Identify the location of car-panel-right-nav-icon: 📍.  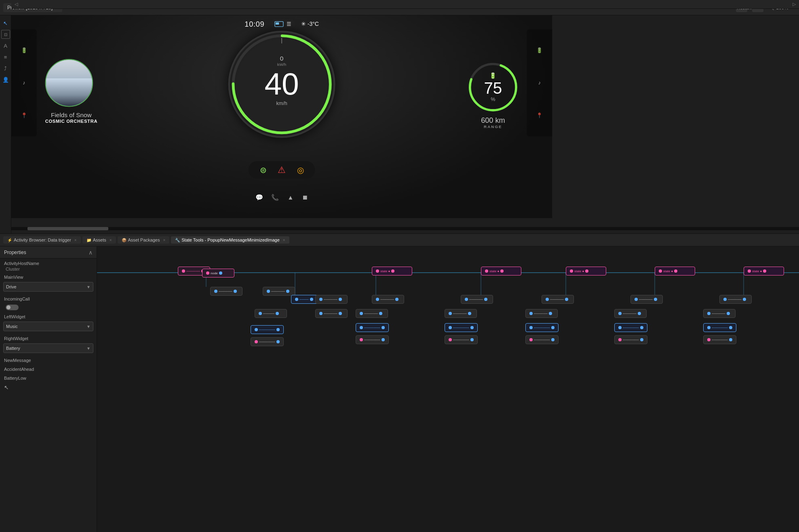
(540, 116).